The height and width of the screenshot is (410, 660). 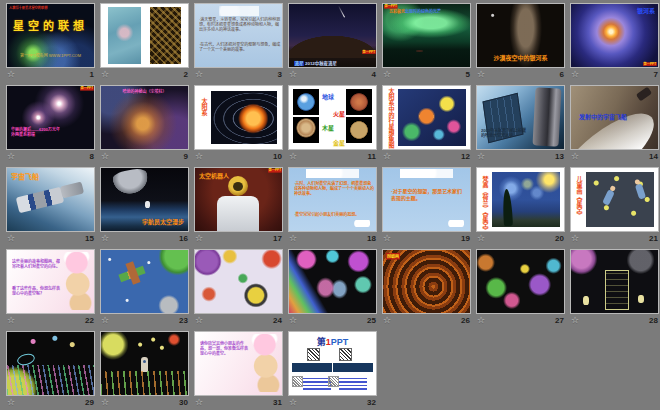 I want to click on slide-17-thumbnail: 太空机器人 第一PPT, so click(x=238, y=200).